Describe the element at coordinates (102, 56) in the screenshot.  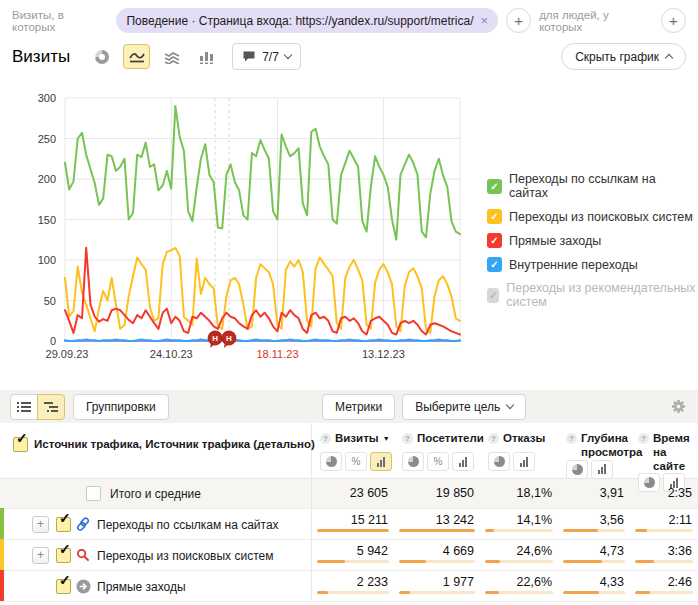
I see `chart-type-pie-button` at that location.